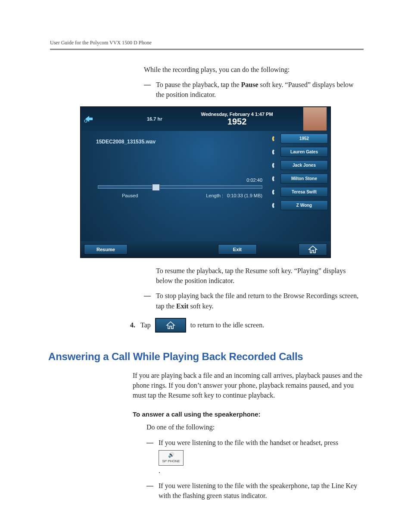 The height and width of the screenshot is (532, 411). What do you see at coordinates (254, 82) in the screenshot?
I see `body-block-1: While the recording plays, you can do th…` at bounding box center [254, 82].